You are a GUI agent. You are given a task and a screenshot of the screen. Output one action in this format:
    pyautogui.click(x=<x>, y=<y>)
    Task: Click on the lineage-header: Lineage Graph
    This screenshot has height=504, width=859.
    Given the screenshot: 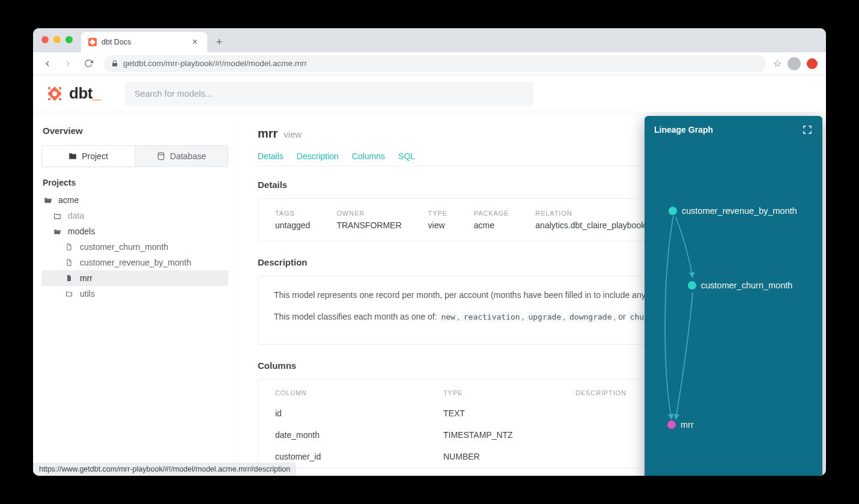 What is the action you would take?
    pyautogui.click(x=733, y=130)
    